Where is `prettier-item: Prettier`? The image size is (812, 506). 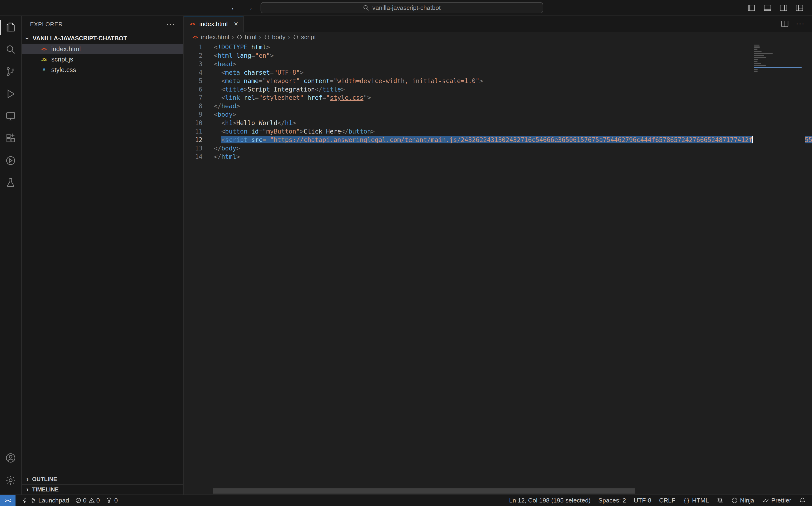 prettier-item: Prettier is located at coordinates (776, 501).